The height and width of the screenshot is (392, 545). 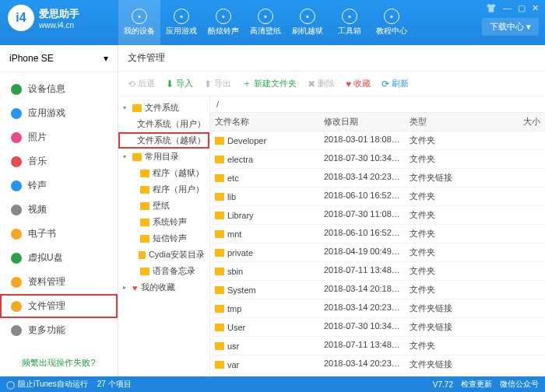 What do you see at coordinates (59, 137) in the screenshot?
I see `sidebar-item: 照片` at bounding box center [59, 137].